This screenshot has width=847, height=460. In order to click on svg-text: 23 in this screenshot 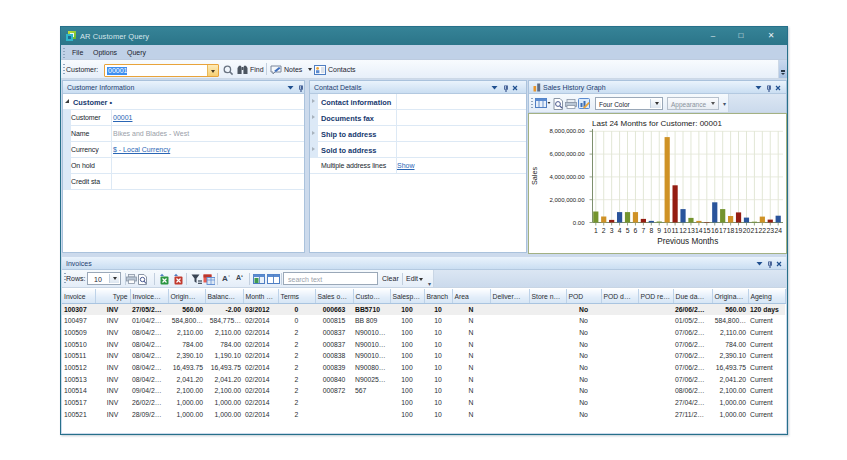, I will do `click(770, 230)`.